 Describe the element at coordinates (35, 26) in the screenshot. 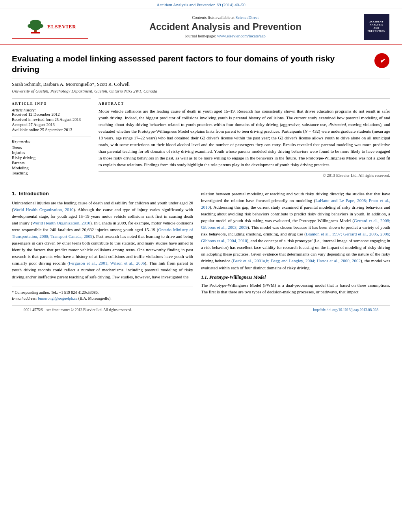

I see `elsevier-tree-icon` at that location.